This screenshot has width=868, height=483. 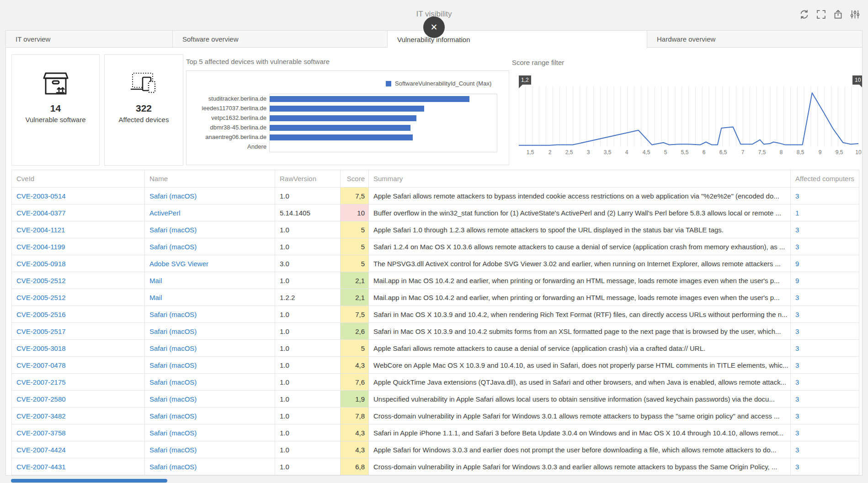 What do you see at coordinates (821, 15) in the screenshot?
I see `fullscreen-icon` at bounding box center [821, 15].